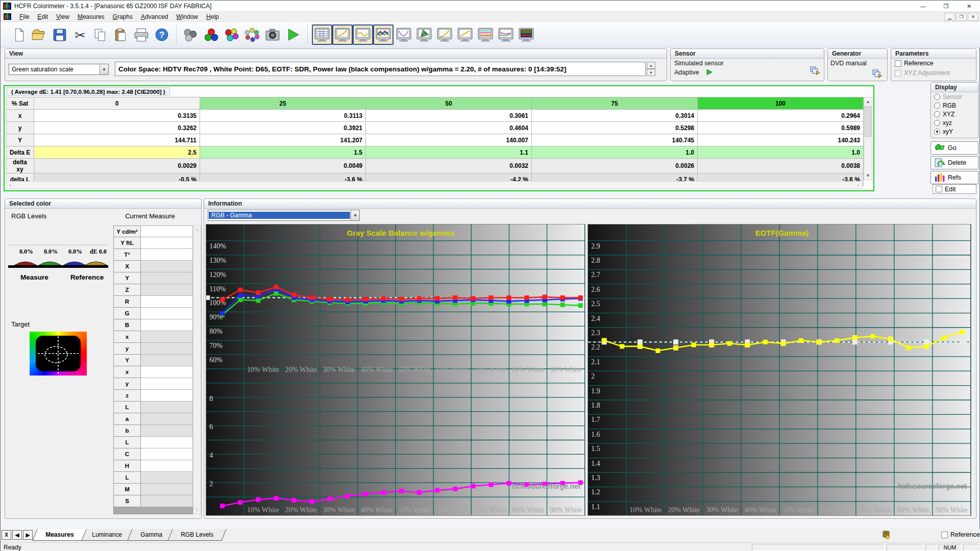 The image size is (980, 551). What do you see at coordinates (858, 185) in the screenshot?
I see `scroll-right-icon: ›` at bounding box center [858, 185].